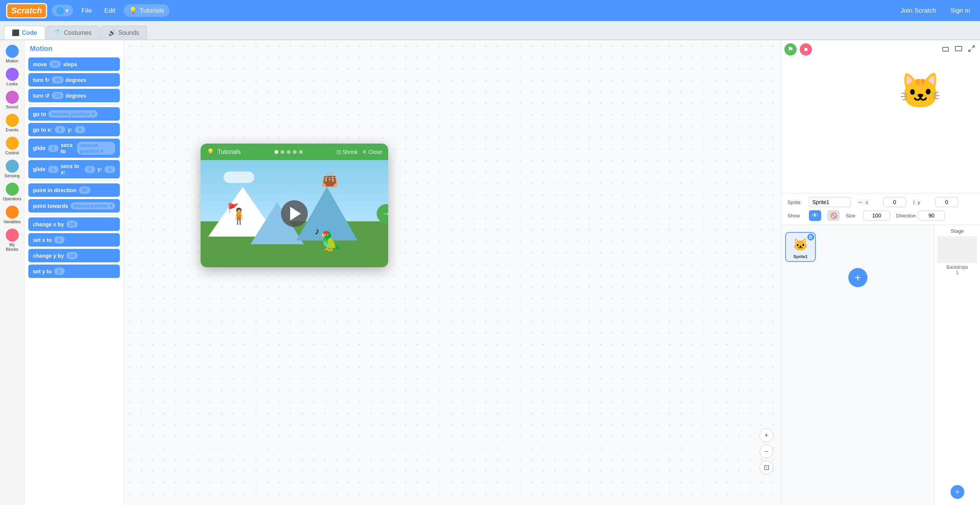 The width and height of the screenshot is (980, 505). What do you see at coordinates (12, 222) in the screenshot?
I see `variables-label: Variables` at bounding box center [12, 222].